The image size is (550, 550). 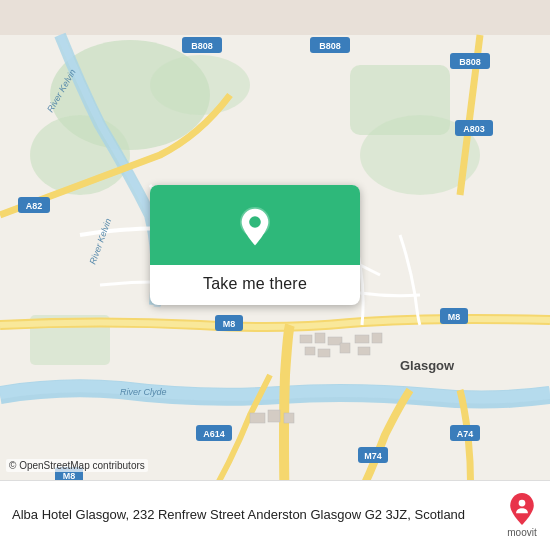 I want to click on svg-text: River Clyde, so click(x=144, y=392).